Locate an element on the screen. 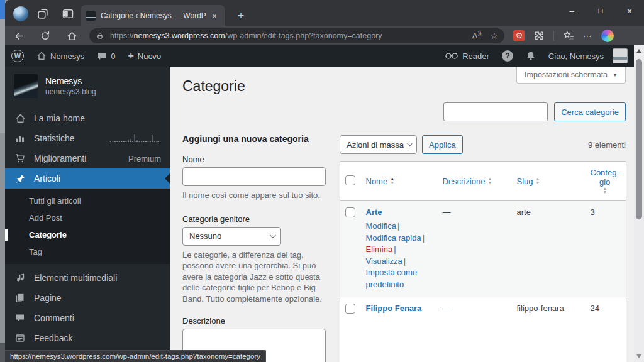  sidebar-site-domain: nemesys3.blog is located at coordinates (70, 92).